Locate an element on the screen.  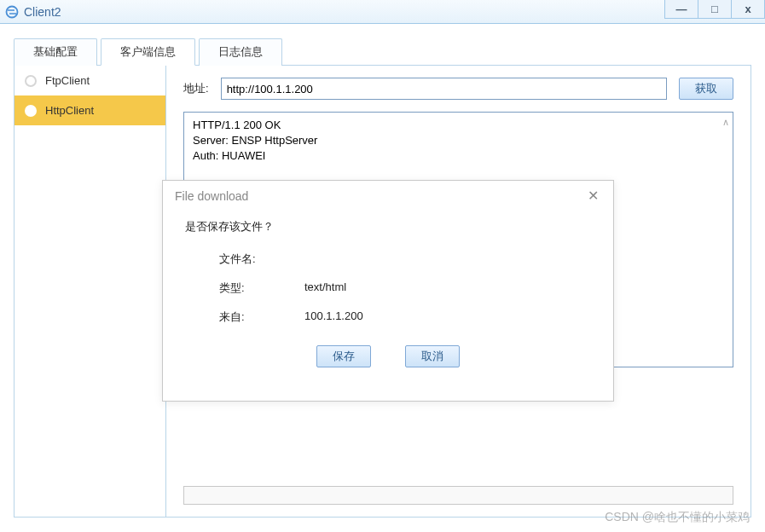
type-label: 类型: is located at coordinates (262, 288).